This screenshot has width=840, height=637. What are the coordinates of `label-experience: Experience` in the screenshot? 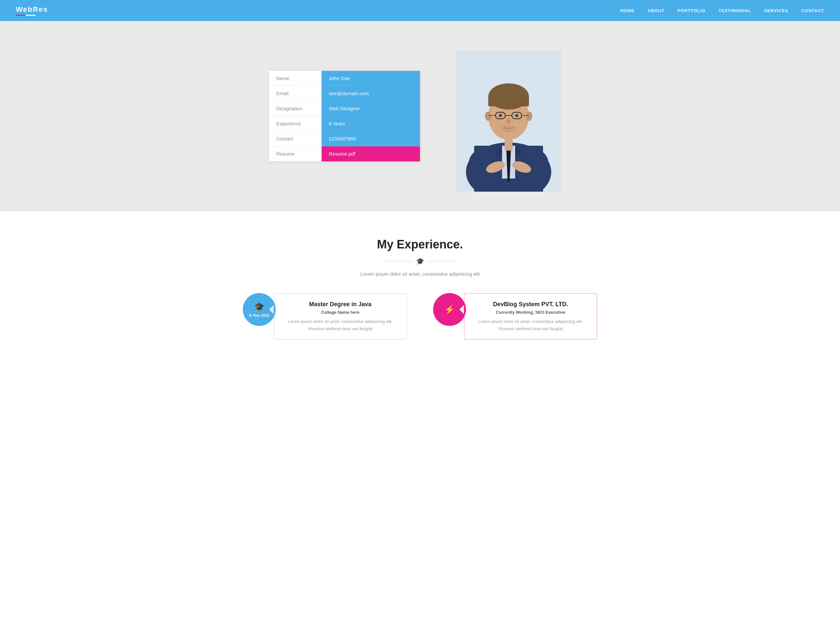 It's located at (295, 124).